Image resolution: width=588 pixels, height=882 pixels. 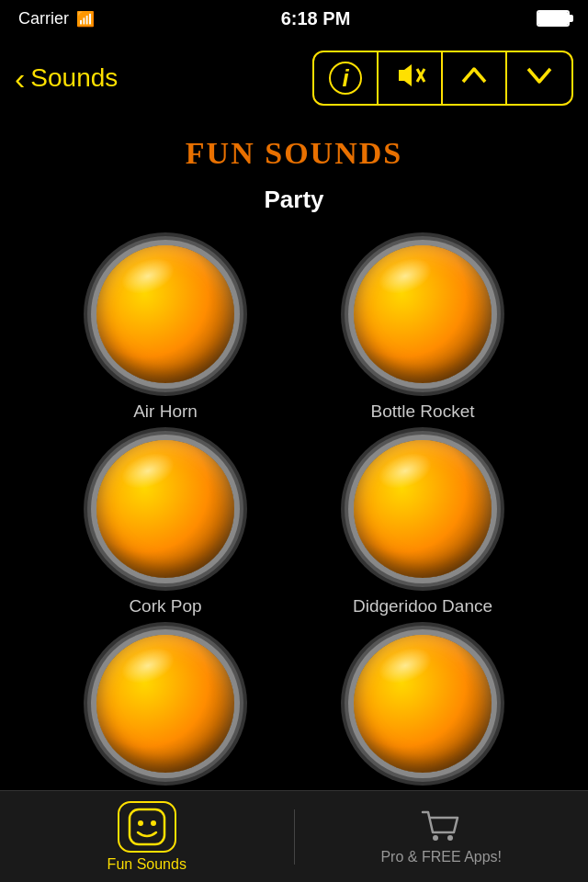 What do you see at coordinates (165, 314) in the screenshot?
I see `btn-wrap-air-horn` at bounding box center [165, 314].